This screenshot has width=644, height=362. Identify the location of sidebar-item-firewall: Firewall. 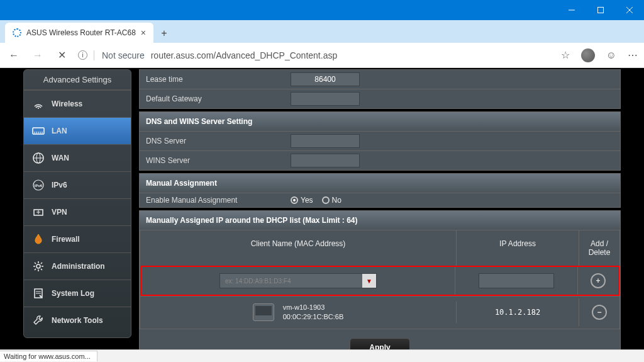
(77, 239).